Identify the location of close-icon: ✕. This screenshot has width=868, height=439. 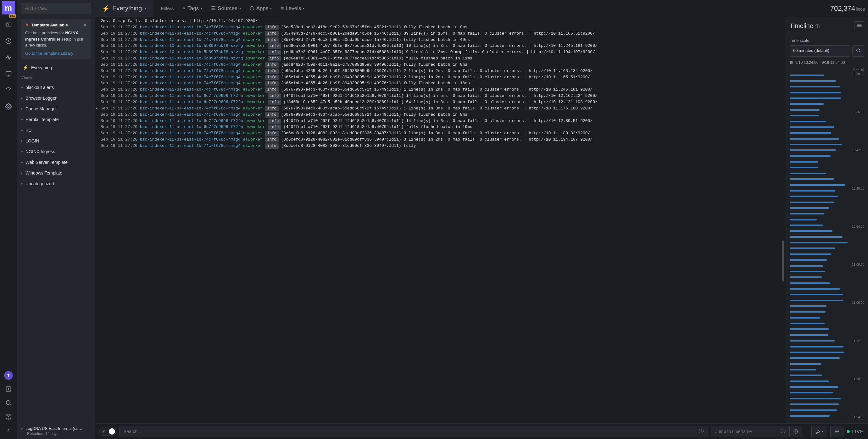
(85, 25).